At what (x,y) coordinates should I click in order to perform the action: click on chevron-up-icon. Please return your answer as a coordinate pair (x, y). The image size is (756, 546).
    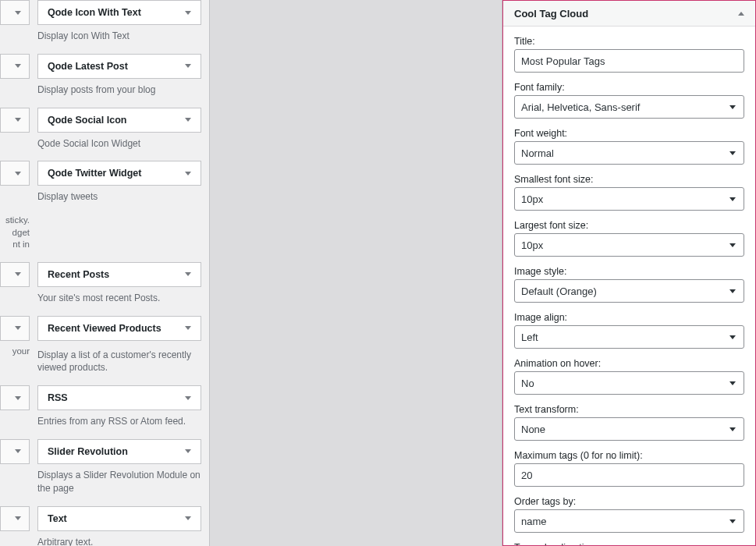
    Looking at the image, I should click on (741, 14).